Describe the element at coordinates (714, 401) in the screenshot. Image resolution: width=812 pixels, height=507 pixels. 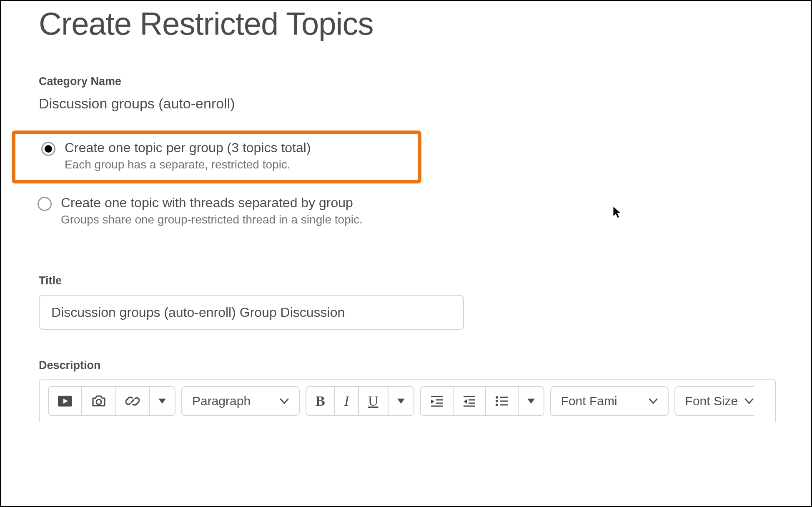
I see `font-size-dropdown: Font Size` at that location.